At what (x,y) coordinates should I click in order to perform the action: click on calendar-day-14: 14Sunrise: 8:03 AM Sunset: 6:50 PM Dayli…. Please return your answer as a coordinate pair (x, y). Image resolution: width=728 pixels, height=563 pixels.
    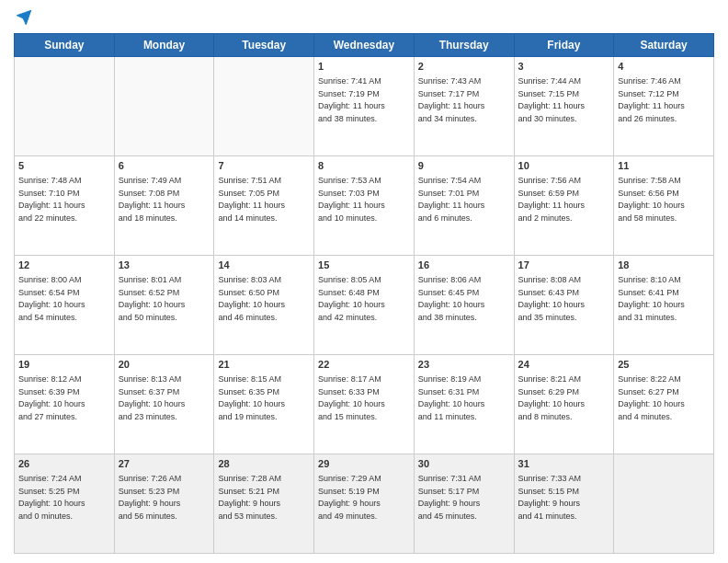
    Looking at the image, I should click on (265, 305).